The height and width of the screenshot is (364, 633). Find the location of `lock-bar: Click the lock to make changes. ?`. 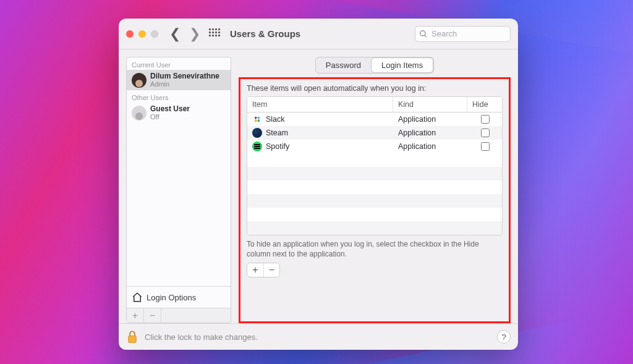

lock-bar: Click the lock to make changes. ? is located at coordinates (318, 336).